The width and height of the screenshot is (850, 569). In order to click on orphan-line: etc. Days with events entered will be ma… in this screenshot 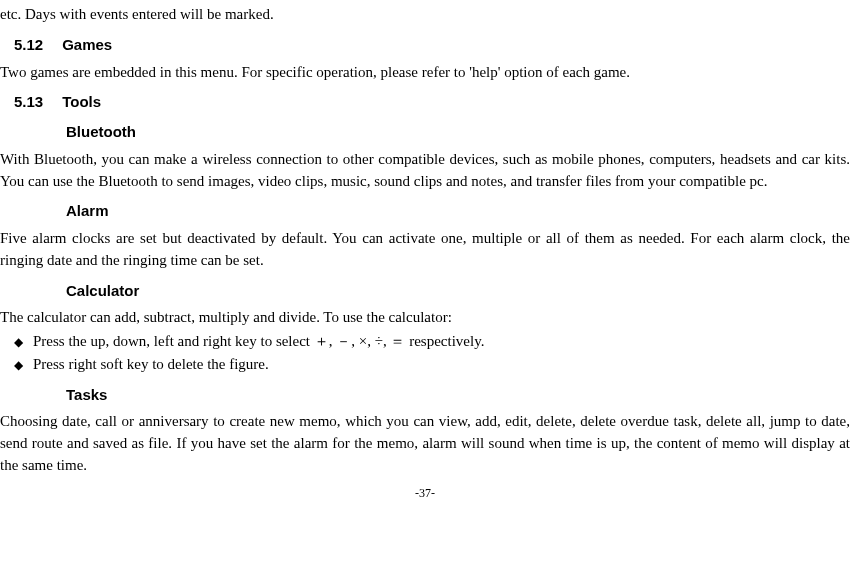, I will do `click(425, 15)`.